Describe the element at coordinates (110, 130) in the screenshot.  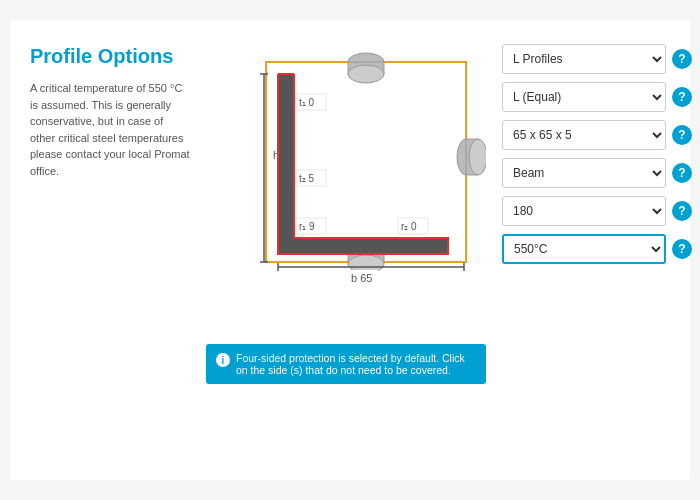
I see `description-text: A critical temperature of 550 °C is assu…` at that location.